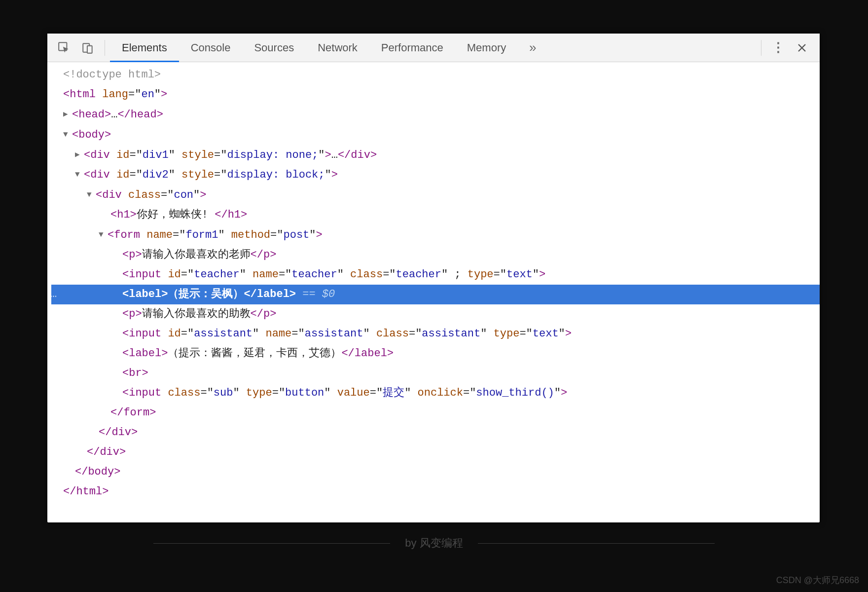 Image resolution: width=868 pixels, height=592 pixels. I want to click on dom-node: ▼<form name="form1" method="post">, so click(435, 235).